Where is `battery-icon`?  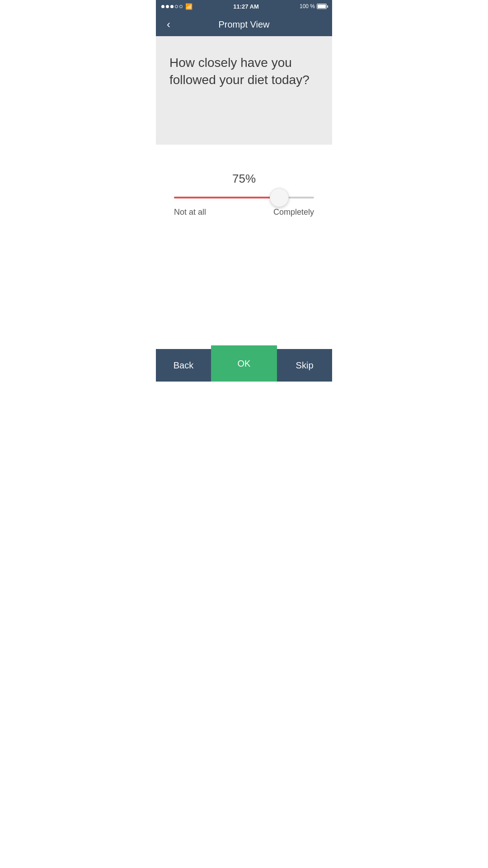
battery-icon is located at coordinates (322, 6).